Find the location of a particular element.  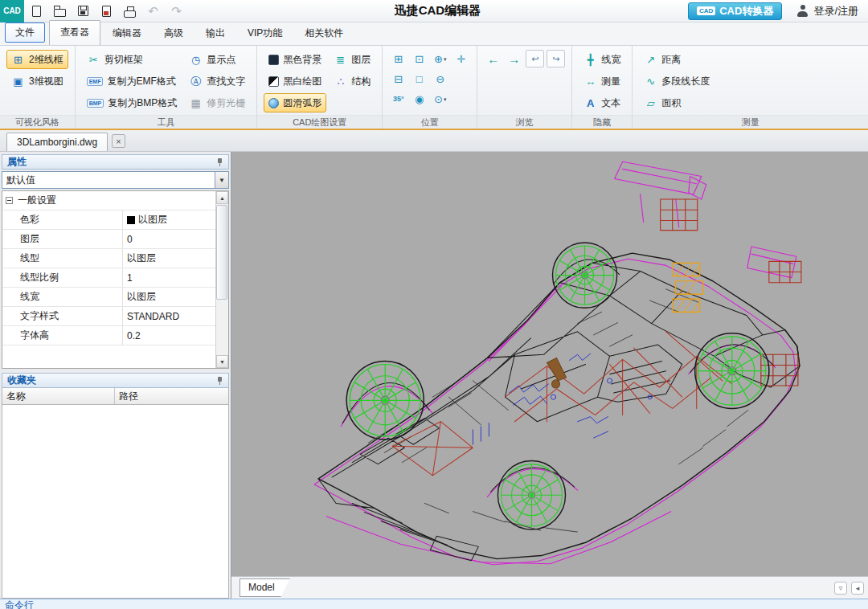

layers-button: ≣ 图层 is located at coordinates (352, 59).